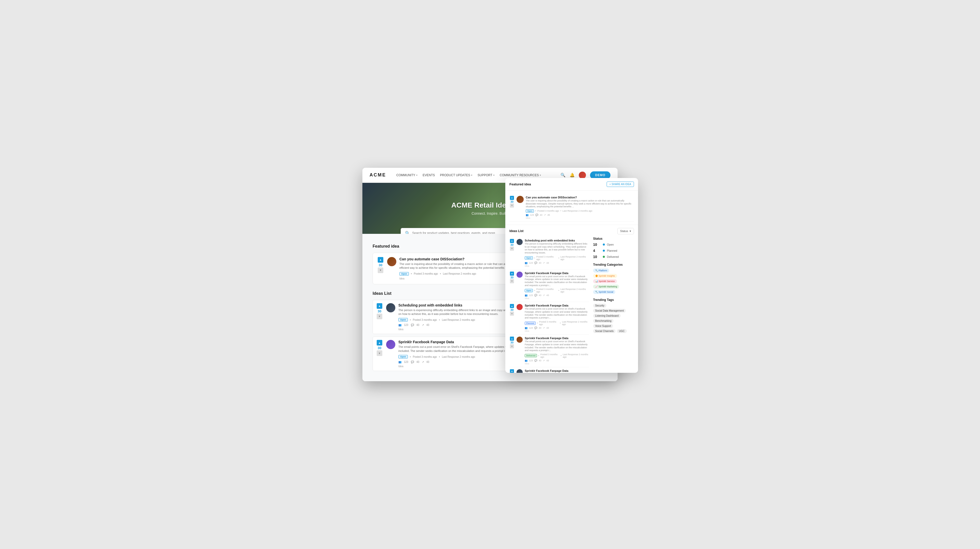  I want to click on nav-item-support: SUPPORT ▾, so click(486, 175).